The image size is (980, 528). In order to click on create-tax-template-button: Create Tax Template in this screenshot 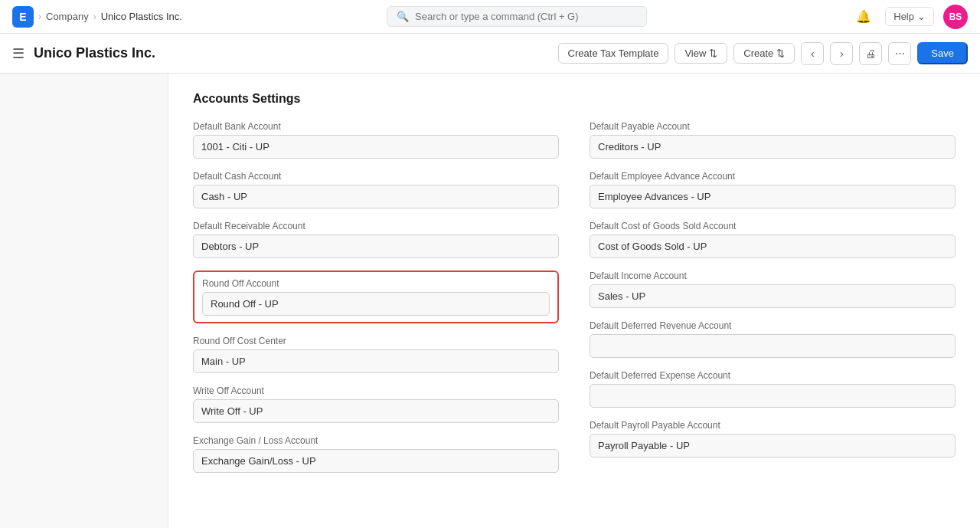, I will do `click(614, 54)`.